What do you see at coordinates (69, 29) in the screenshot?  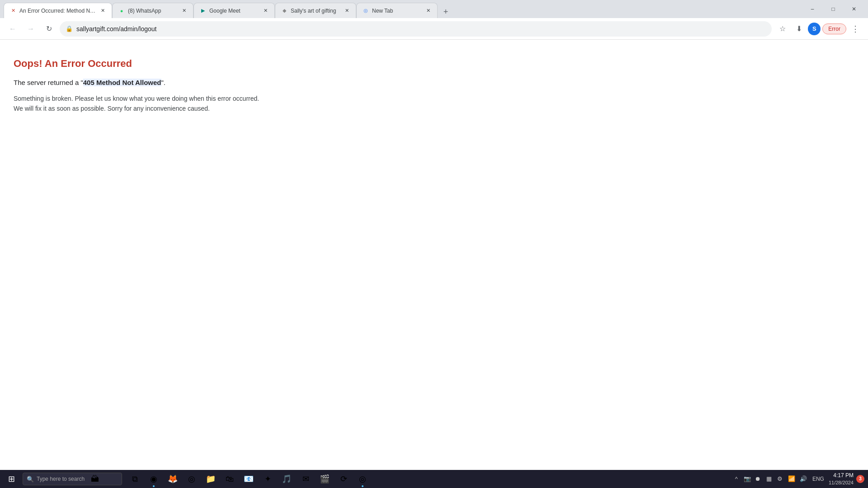 I see `lock-icon: 🔒` at bounding box center [69, 29].